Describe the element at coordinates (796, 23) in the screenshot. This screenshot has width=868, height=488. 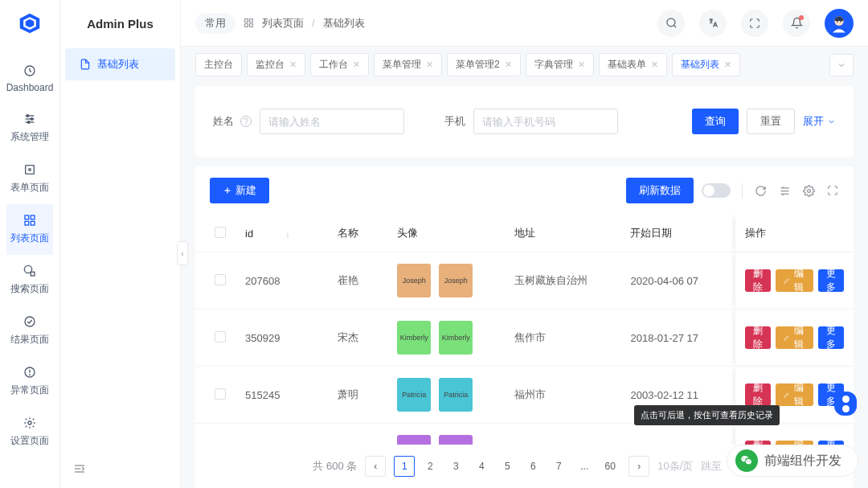
I see `notifications-button` at that location.